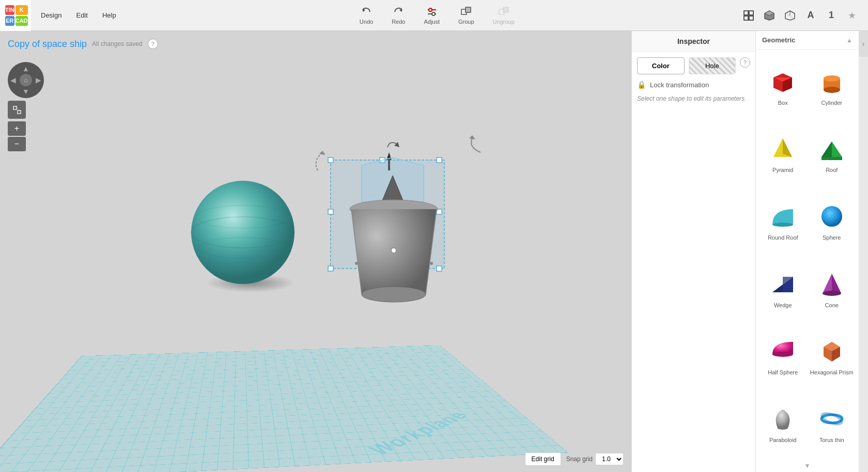 This screenshot has width=868, height=472. Describe the element at coordinates (38, 80) in the screenshot. I see `pan-right-icon: ▶` at that location.